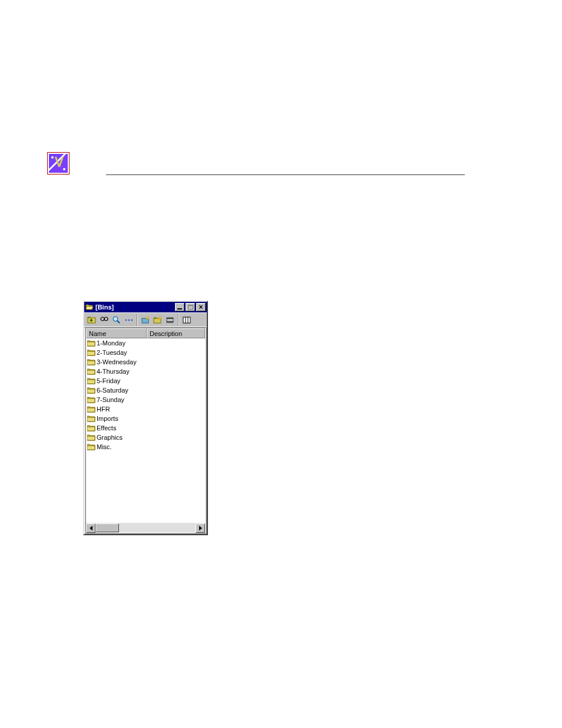 The height and width of the screenshot is (728, 562). Describe the element at coordinates (106, 428) in the screenshot. I see `list-item-label: Effects` at that location.